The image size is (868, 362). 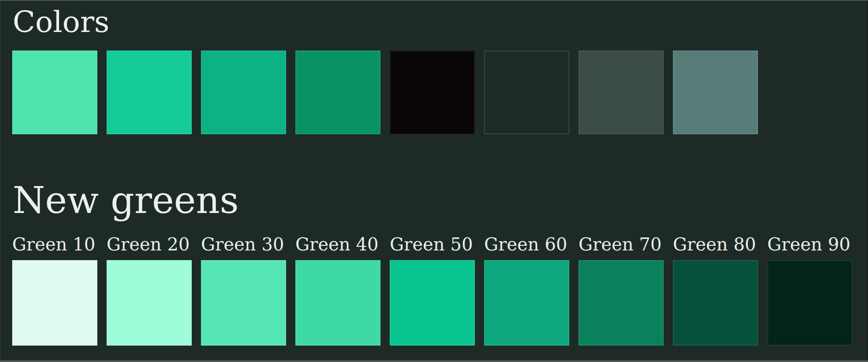 I want to click on swatch-label: Green 70, so click(x=621, y=245).